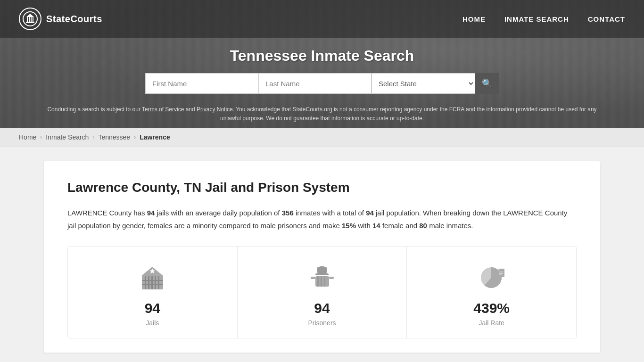  I want to click on breadcrumb-sep-2: ›, so click(93, 137).